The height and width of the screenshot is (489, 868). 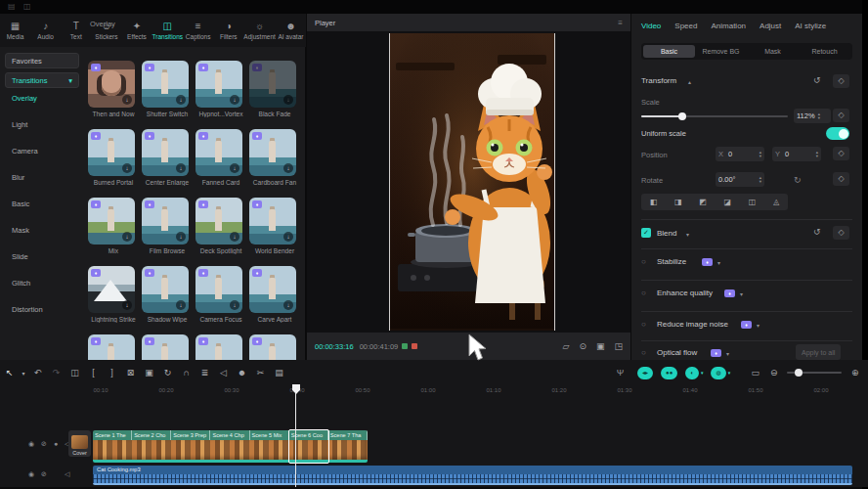 I want to click on tab-speed: Speed, so click(x=686, y=25).